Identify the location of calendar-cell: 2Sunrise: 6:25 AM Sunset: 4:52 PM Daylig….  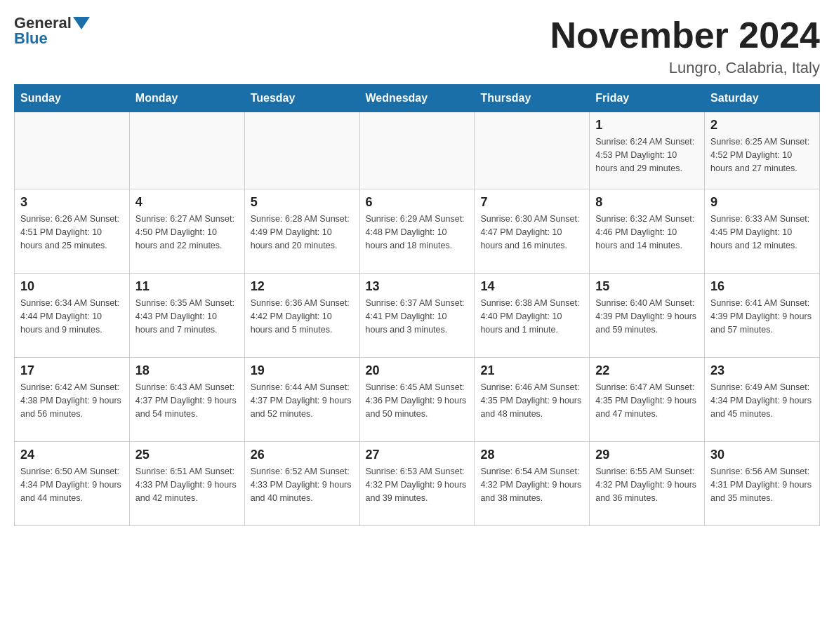
(762, 151).